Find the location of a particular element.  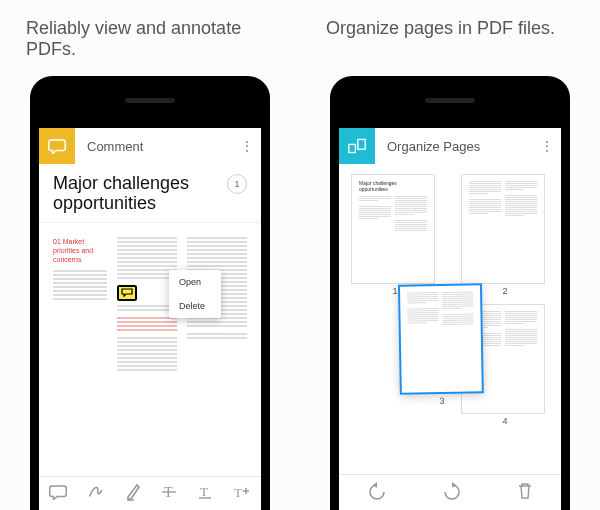

thumb-label: 4 is located at coordinates (505, 421).